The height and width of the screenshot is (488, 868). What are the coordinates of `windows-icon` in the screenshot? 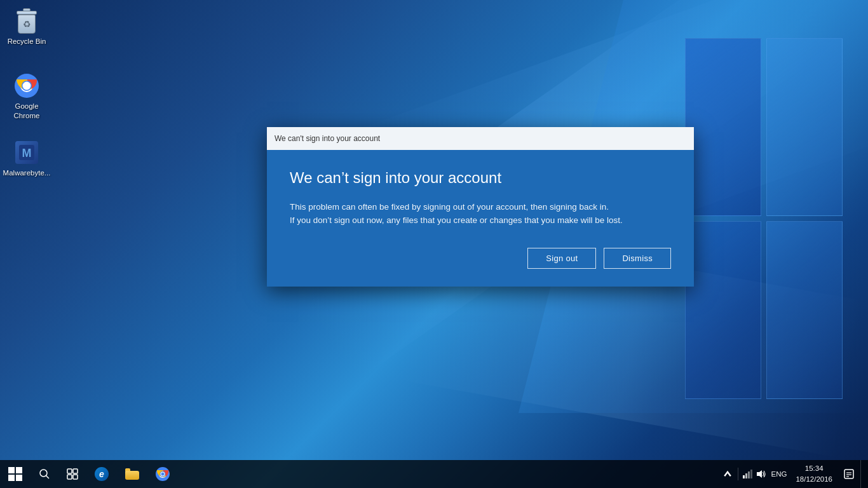 It's located at (15, 474).